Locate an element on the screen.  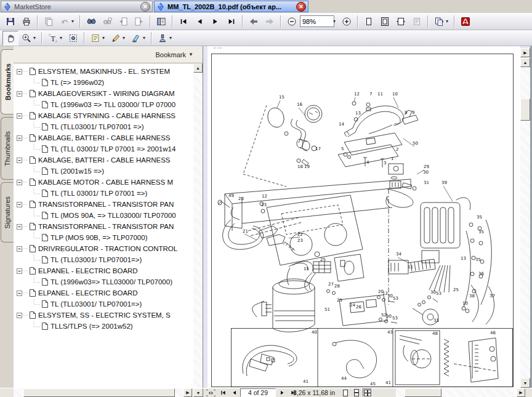
bookmark-item: ELSYSTEM, MASKINHUS - EL. SYSTEM is located at coordinates (104, 71).